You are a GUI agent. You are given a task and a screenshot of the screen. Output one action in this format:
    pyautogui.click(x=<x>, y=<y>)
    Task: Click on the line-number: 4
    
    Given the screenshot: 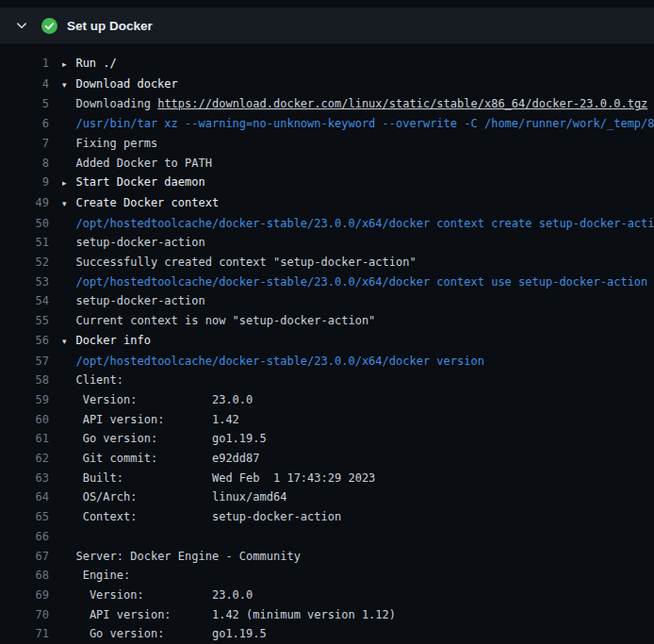 What is the action you would take?
    pyautogui.click(x=25, y=85)
    